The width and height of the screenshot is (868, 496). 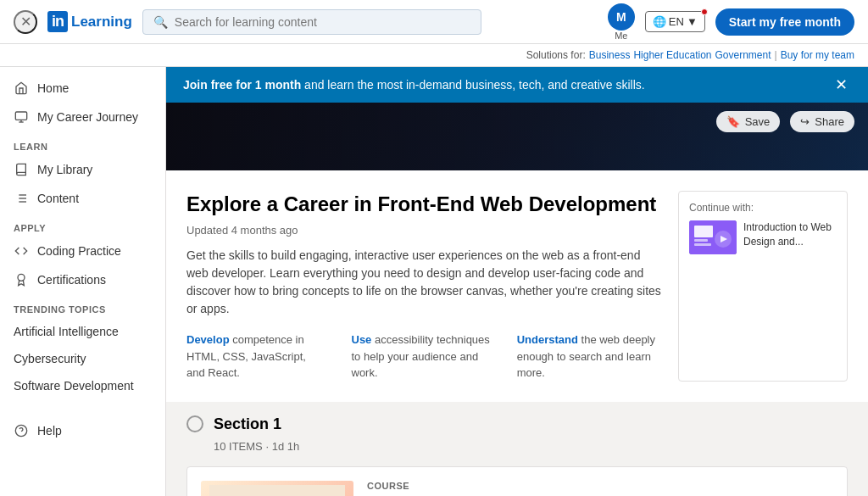 What do you see at coordinates (64, 170) in the screenshot?
I see `sidebar-library-label: My Library` at bounding box center [64, 170].